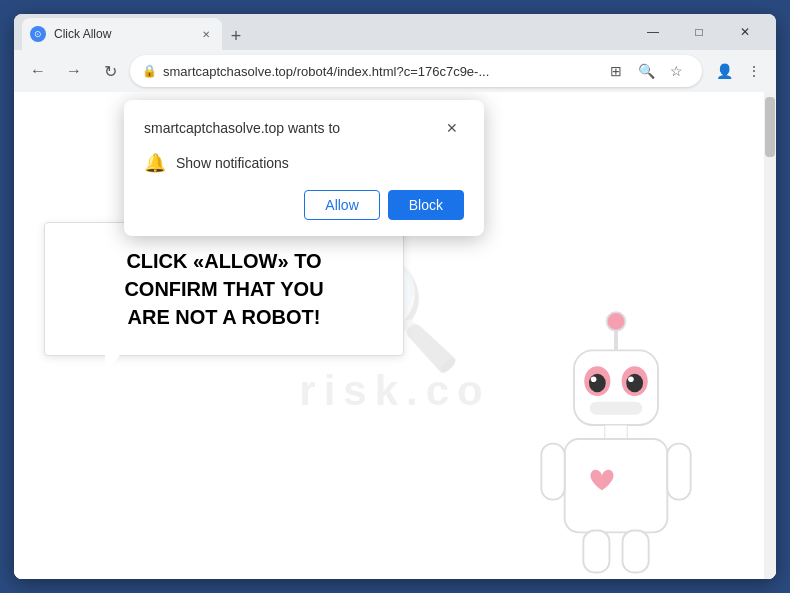 The image size is (790, 593). What do you see at coordinates (416, 71) in the screenshot?
I see `address-bar: 🔒 smartcaptchasolve.top/robot4/index.htm…` at bounding box center [416, 71].